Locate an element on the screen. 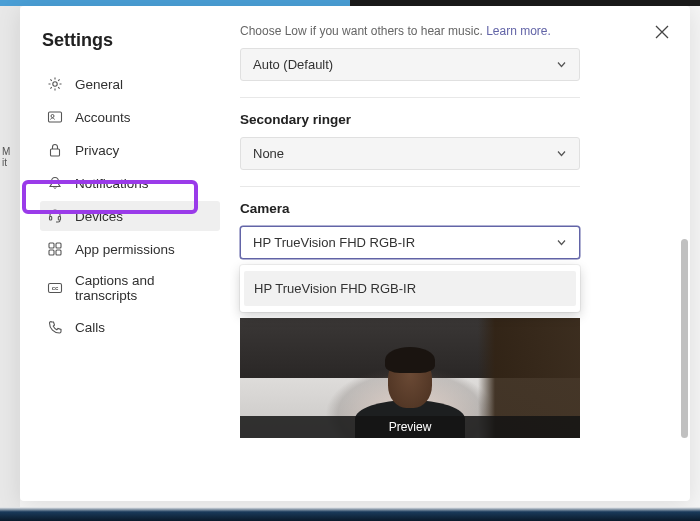 The image size is (700, 521). camera-preview: Preview is located at coordinates (410, 378).